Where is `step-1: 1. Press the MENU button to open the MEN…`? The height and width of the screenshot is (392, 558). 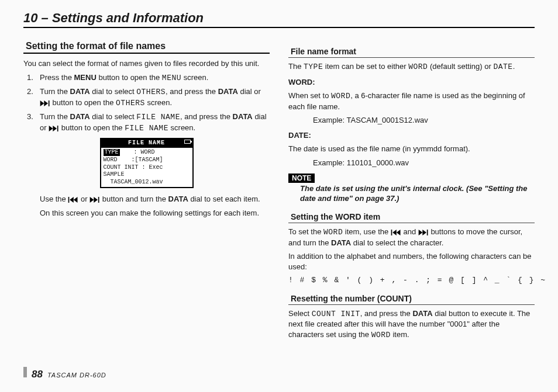 step-1: 1. Press the MENU button to open the MEN… is located at coordinates (154, 78).